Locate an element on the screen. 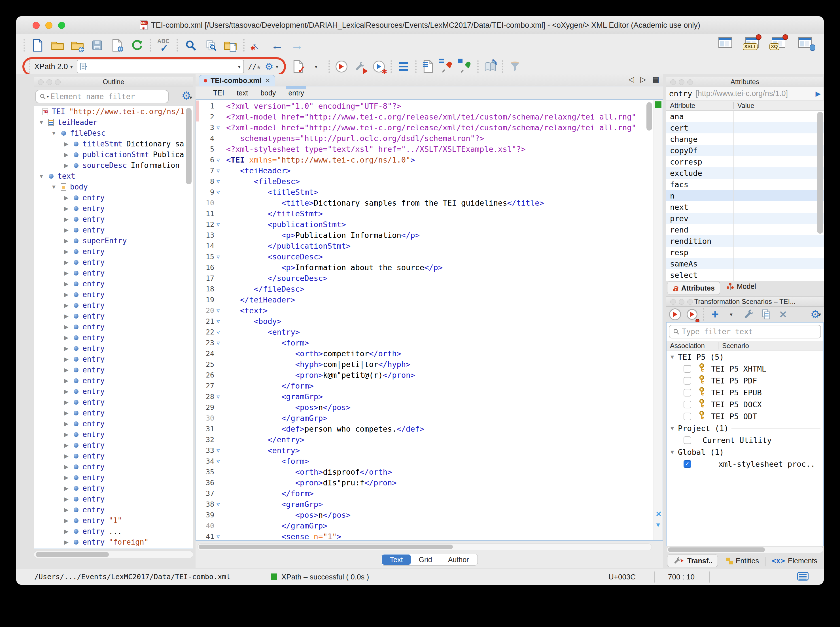 The width and height of the screenshot is (840, 627). editor-horizontal-scrollbar is located at coordinates (425, 547).